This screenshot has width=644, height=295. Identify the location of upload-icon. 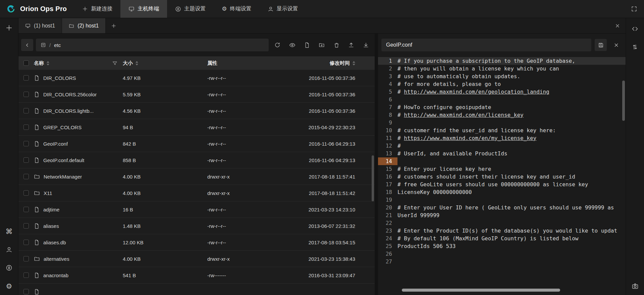
(351, 45).